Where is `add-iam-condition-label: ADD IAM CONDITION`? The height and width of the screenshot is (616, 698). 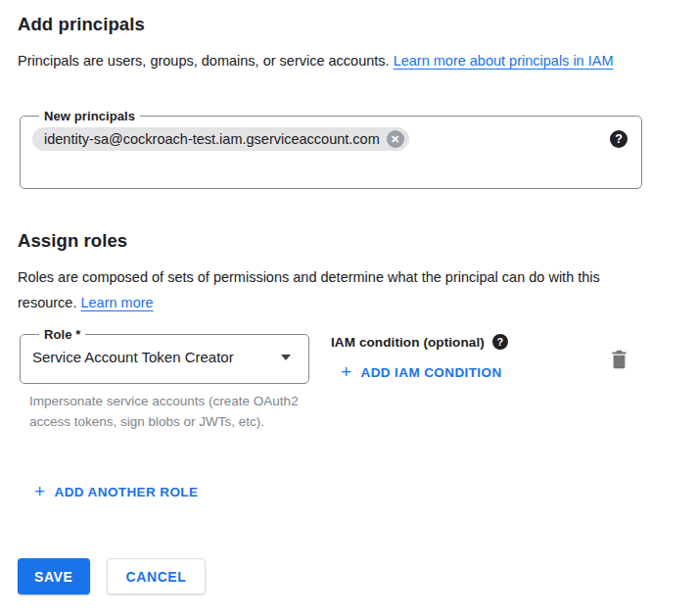
add-iam-condition-label: ADD IAM CONDITION is located at coordinates (432, 372).